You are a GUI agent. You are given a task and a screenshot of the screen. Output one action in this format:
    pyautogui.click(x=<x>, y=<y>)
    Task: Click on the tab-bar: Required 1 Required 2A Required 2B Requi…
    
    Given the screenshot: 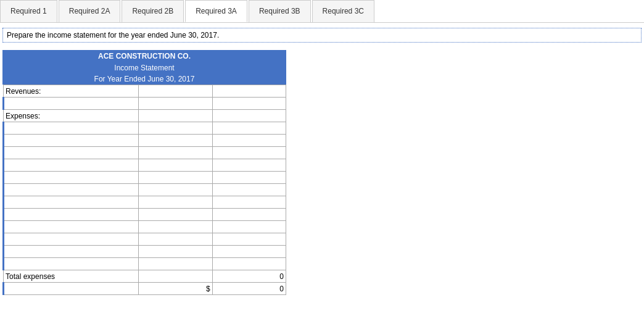 What is the action you would take?
    pyautogui.click(x=322, y=11)
    